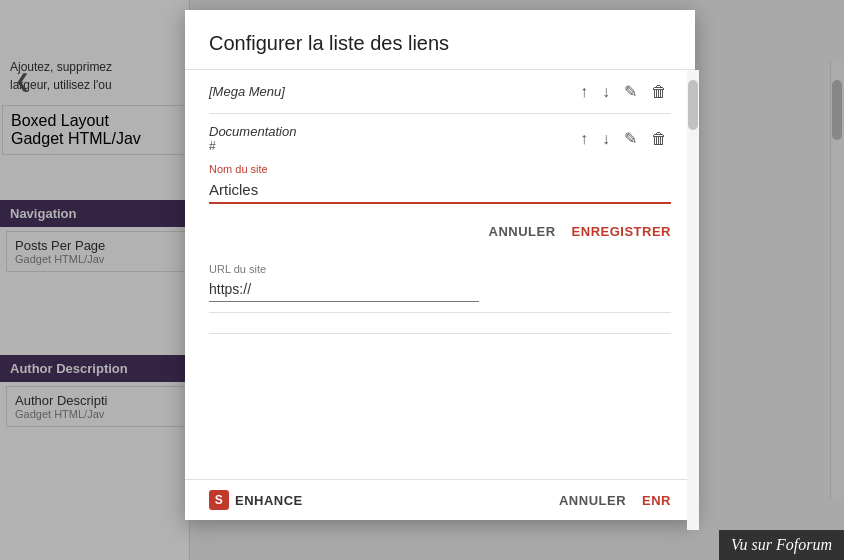 Image resolution: width=844 pixels, height=560 pixels. What do you see at coordinates (615, 500) in the screenshot?
I see `footer-right-actions: ANNULER ENR` at bounding box center [615, 500].